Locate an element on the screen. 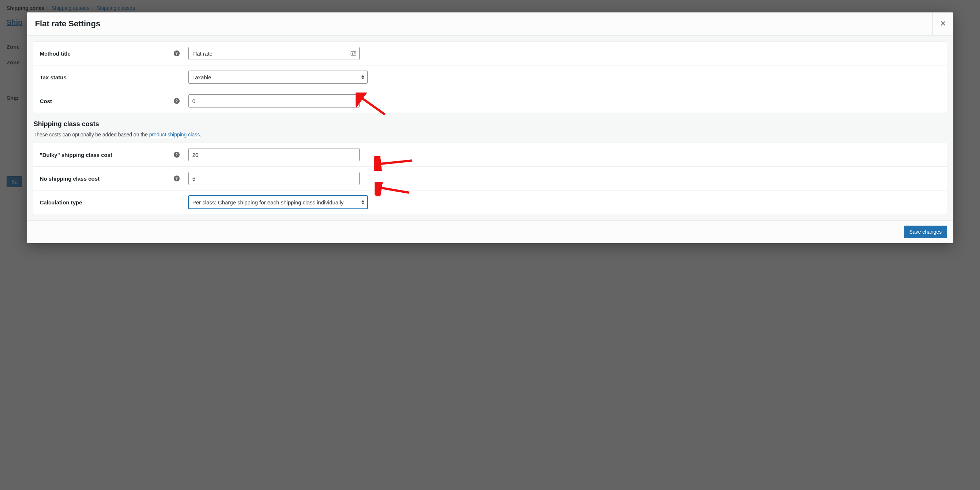 This screenshot has height=490, width=980. cost-input is located at coordinates (274, 101).